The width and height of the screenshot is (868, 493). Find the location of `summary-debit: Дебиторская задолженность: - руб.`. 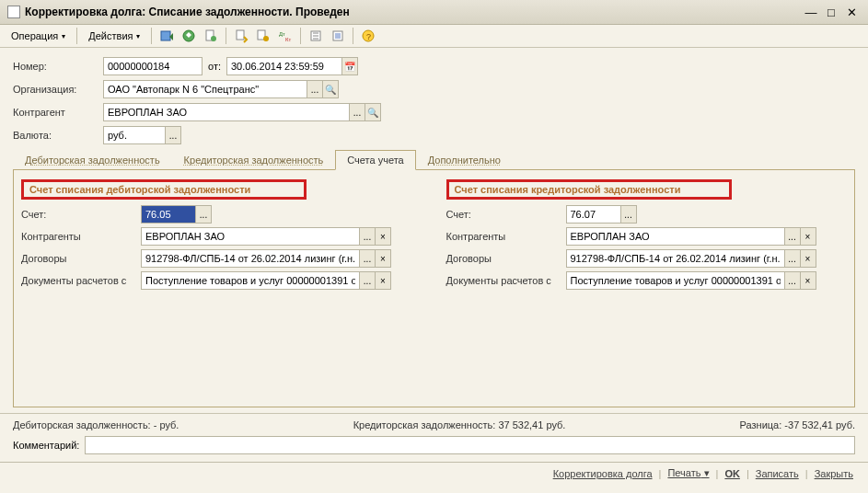

summary-debit: Дебиторская задолженность: - руб. is located at coordinates (96, 425).